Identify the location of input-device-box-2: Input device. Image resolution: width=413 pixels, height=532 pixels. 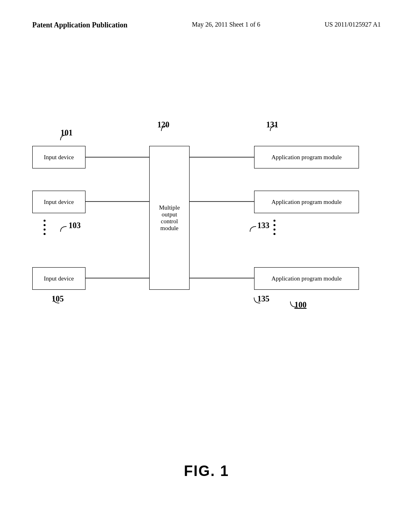
(59, 202).